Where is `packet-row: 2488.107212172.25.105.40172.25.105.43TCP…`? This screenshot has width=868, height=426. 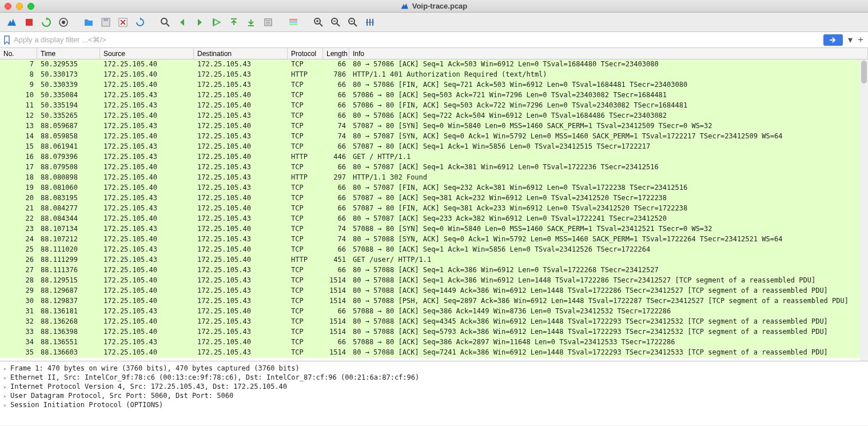 packet-row: 2488.107212172.25.105.40172.25.105.43TCP… is located at coordinates (434, 240).